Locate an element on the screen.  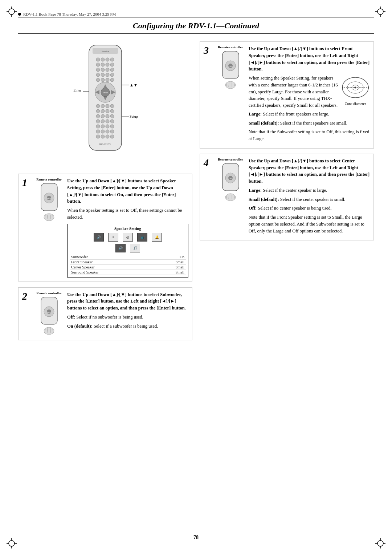
surround-value: Small is located at coordinates (170, 272).